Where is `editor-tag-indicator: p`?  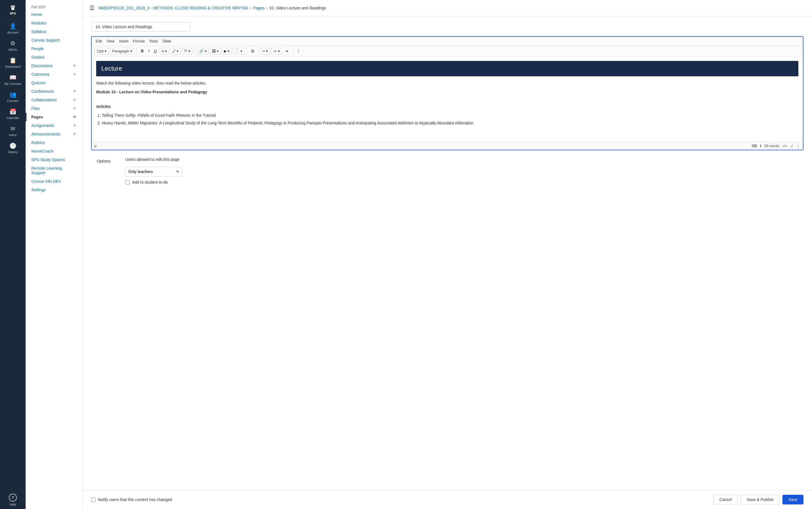
editor-tag-indicator: p is located at coordinates (96, 146).